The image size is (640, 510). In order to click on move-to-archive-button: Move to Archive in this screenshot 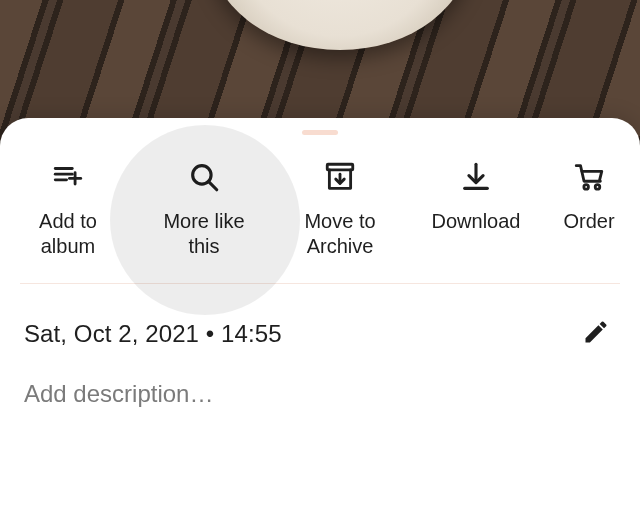, I will do `click(340, 209)`.